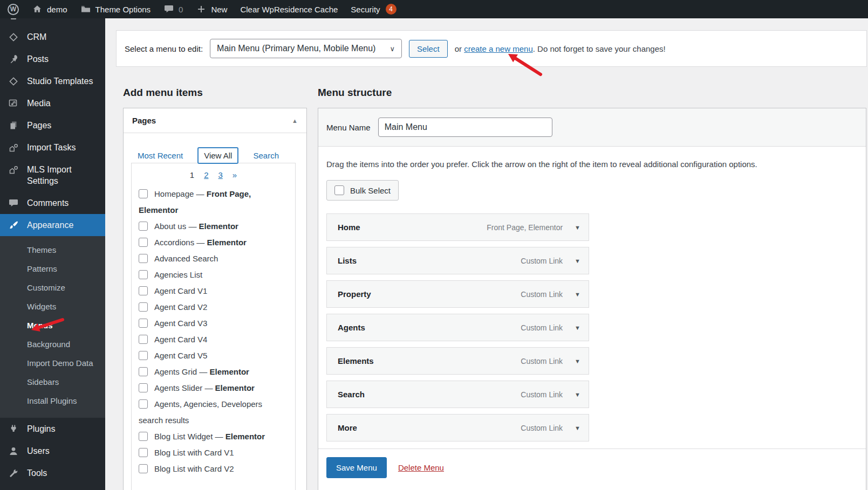 The width and height of the screenshot is (868, 490). What do you see at coordinates (53, 401) in the screenshot?
I see `sidebar-item-install-plugins: Install Plugins` at bounding box center [53, 401].